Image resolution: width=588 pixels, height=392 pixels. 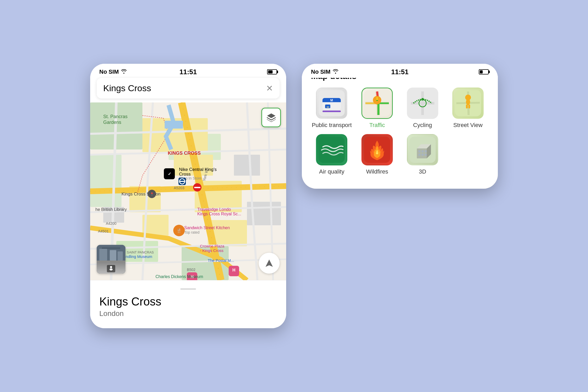 I want to click on svg-text: M, so click(x=332, y=100).